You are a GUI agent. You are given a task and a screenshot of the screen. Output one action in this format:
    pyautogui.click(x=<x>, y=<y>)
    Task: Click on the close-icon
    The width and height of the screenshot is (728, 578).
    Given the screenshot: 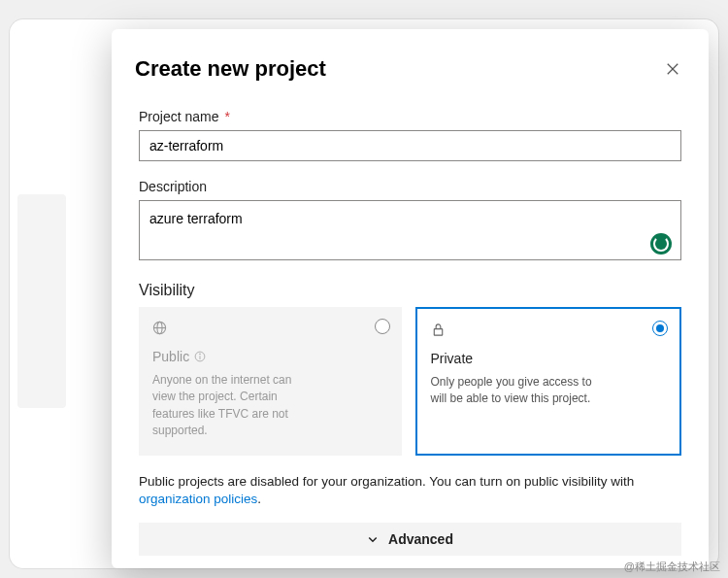 What is the action you would take?
    pyautogui.click(x=673, y=69)
    